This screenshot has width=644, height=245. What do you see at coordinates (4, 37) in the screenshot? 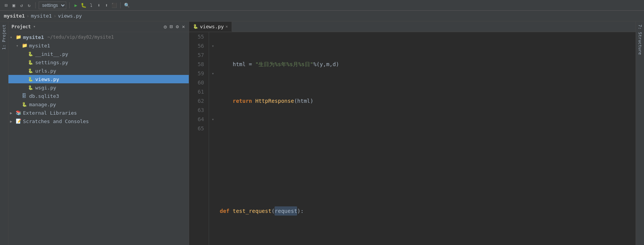
I see `project-panel-label: 1: Project` at bounding box center [4, 37].